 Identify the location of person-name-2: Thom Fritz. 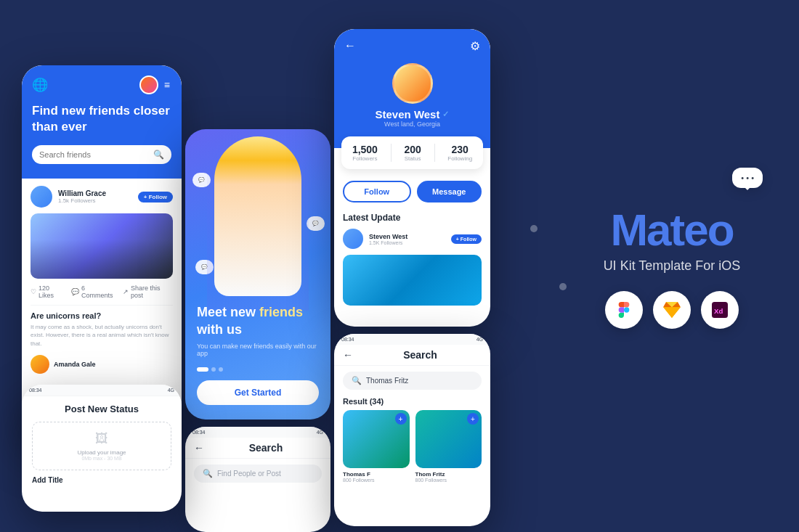
(449, 475).